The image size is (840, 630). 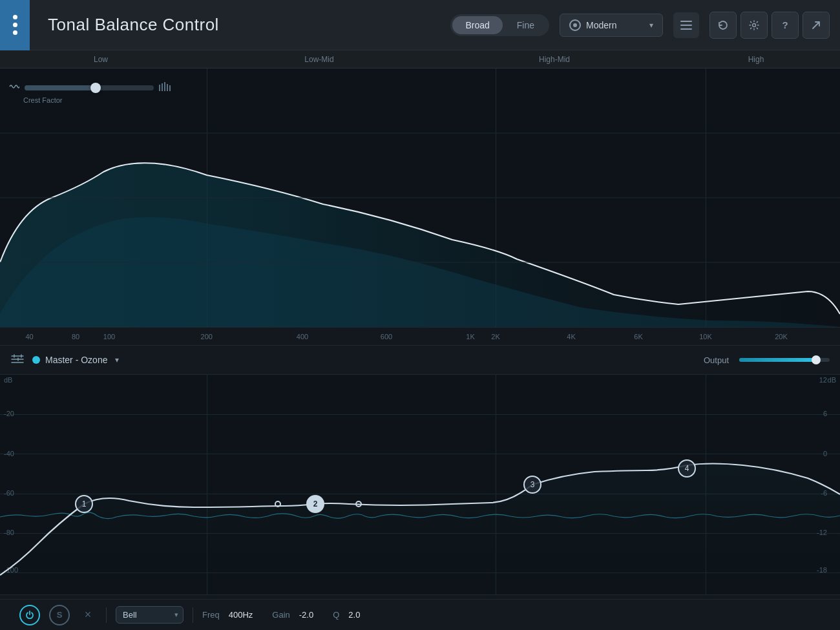 I want to click on filter-type-select: BellLow ShelfHigh ShelfNotchBand PassHig…, so click(x=150, y=615).